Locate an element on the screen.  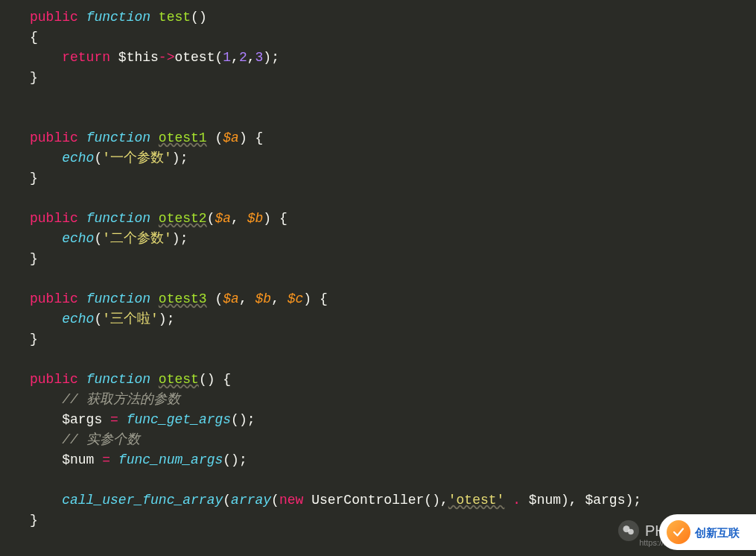
code-line: public function otest2($a, $b) { is located at coordinates (378, 219).